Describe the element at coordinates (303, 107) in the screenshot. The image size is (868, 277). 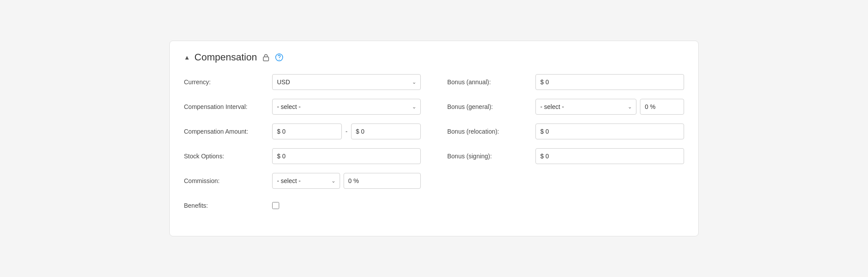
I see `compensation-interval-row: Compensation Interval: - select - Hourly…` at that location.